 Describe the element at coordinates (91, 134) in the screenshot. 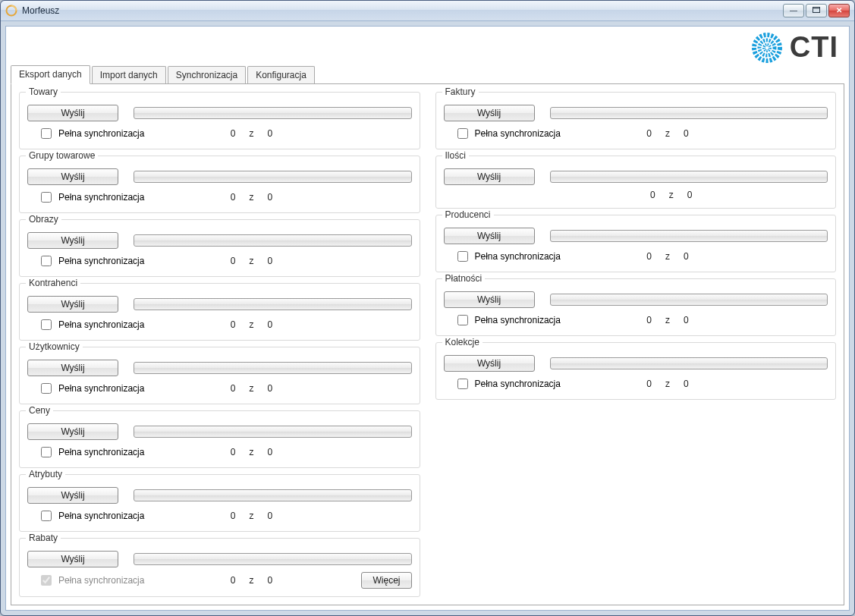

I see `full-sync-checkbox-towary: Pełna synchronizacja` at that location.